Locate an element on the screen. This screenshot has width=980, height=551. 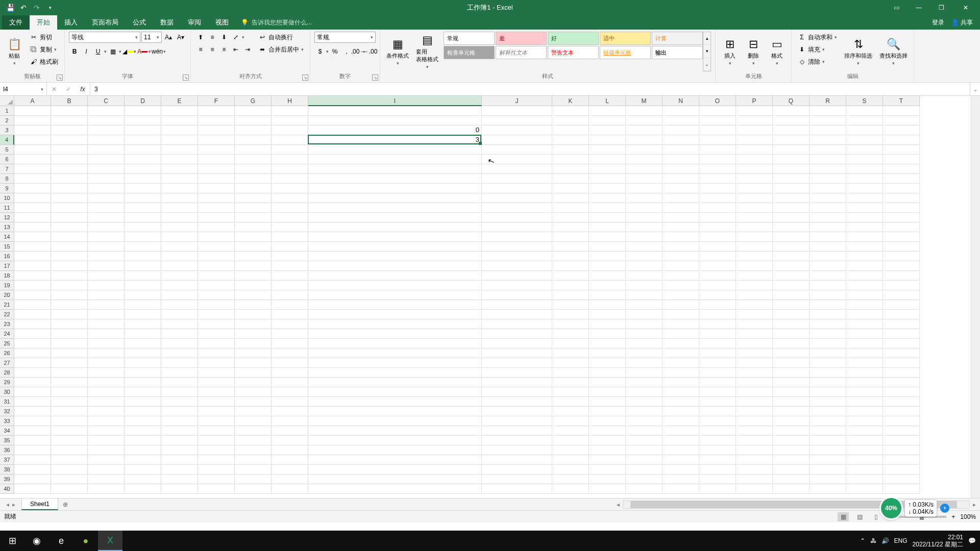
tray-ime: ENG is located at coordinates (901, 541).